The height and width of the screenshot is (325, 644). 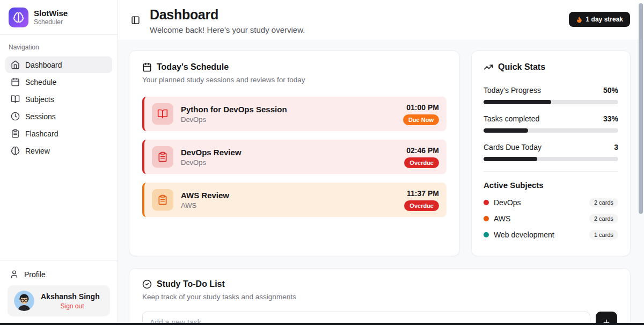 I want to click on sidebar-toggle-button, so click(x=135, y=20).